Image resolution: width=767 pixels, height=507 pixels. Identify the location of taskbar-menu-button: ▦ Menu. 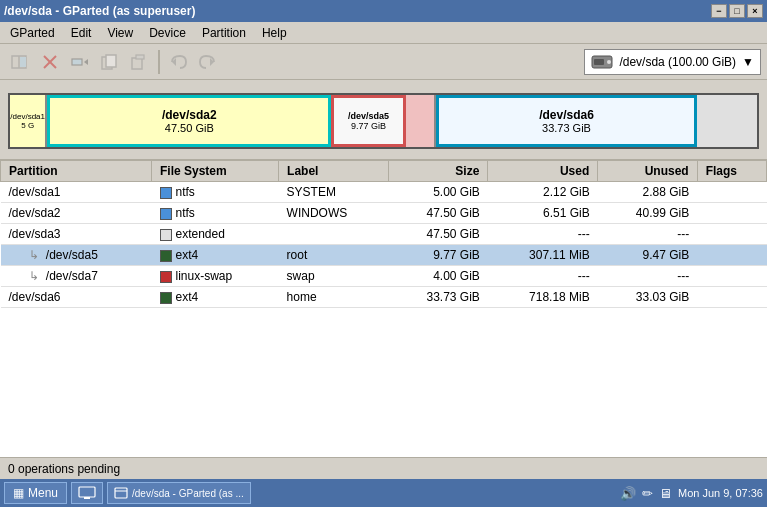
(36, 493).